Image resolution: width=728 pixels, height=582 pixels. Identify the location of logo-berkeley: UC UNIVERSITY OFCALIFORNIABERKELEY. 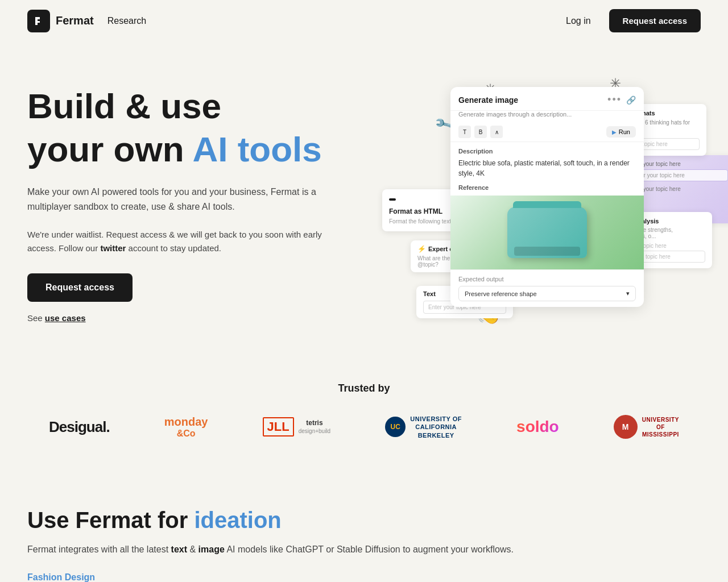
(423, 427).